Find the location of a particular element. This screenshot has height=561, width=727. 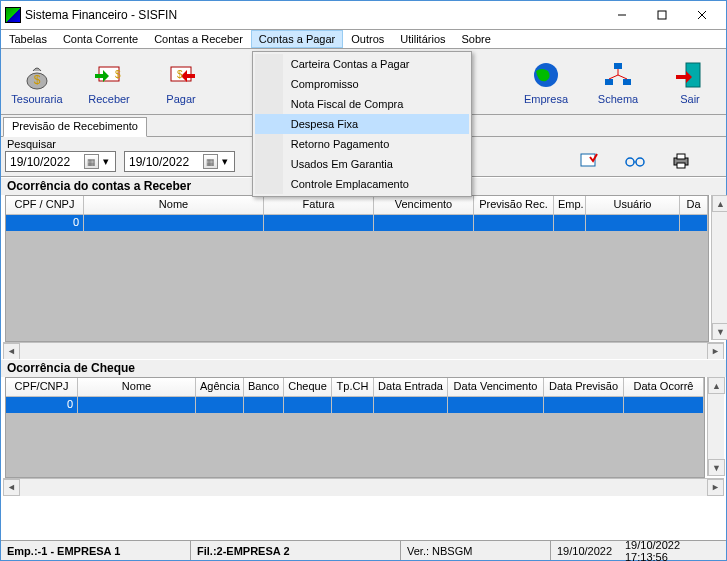

menu-sobre: Sobre is located at coordinates (476, 39).